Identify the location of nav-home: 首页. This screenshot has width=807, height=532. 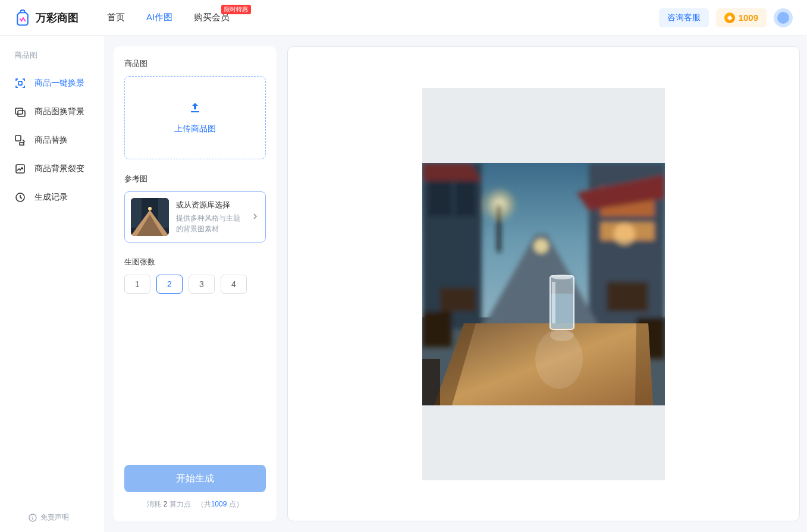
(116, 18).